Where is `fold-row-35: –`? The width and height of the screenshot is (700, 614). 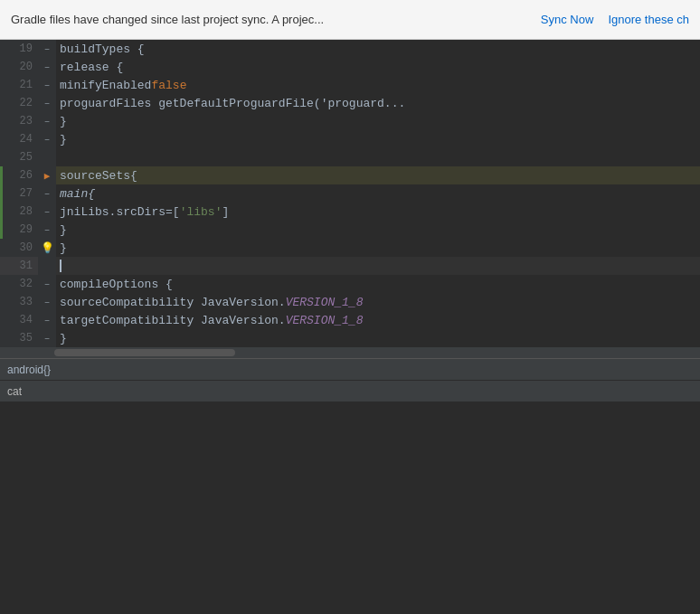
fold-row-35: – is located at coordinates (47, 338).